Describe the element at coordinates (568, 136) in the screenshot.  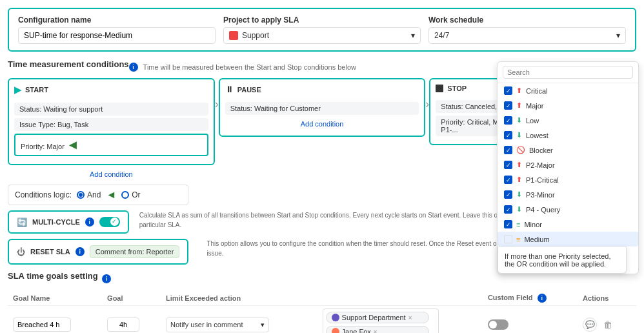
I see `dropdown-item: ✓ ⬇ Lowest` at that location.